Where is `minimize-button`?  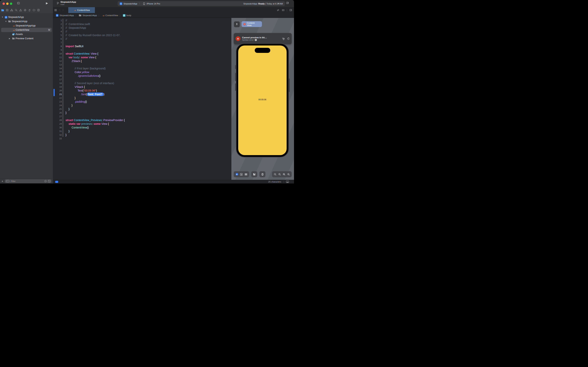
minimize-button is located at coordinates (7, 4).